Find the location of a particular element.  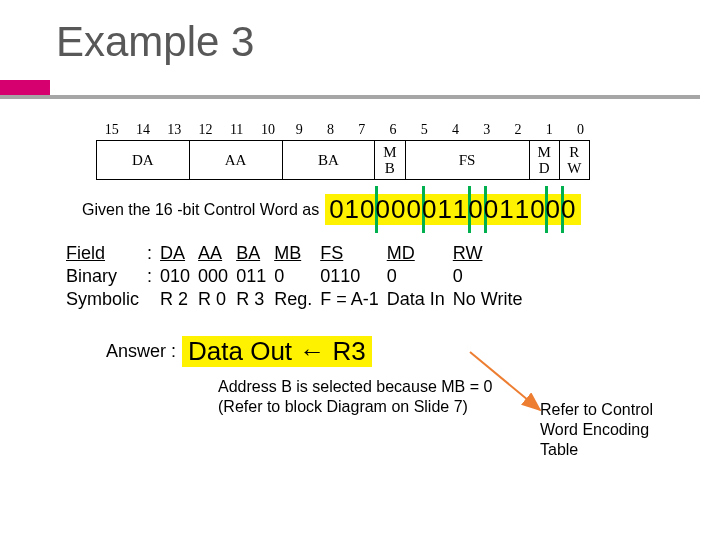

slide-title: Example 3 is located at coordinates (360, 33).